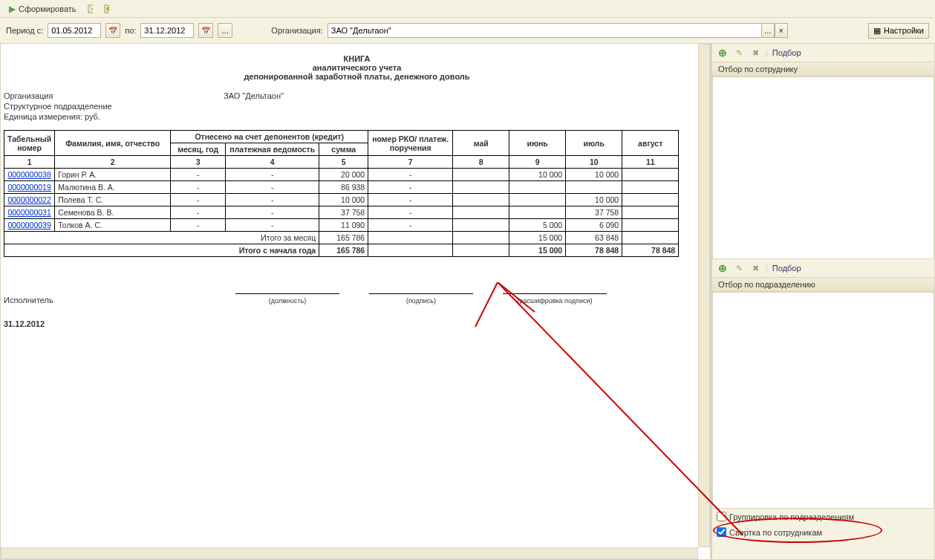 The image size is (935, 560). What do you see at coordinates (904, 30) in the screenshot?
I see `settings-label: Настройки` at bounding box center [904, 30].